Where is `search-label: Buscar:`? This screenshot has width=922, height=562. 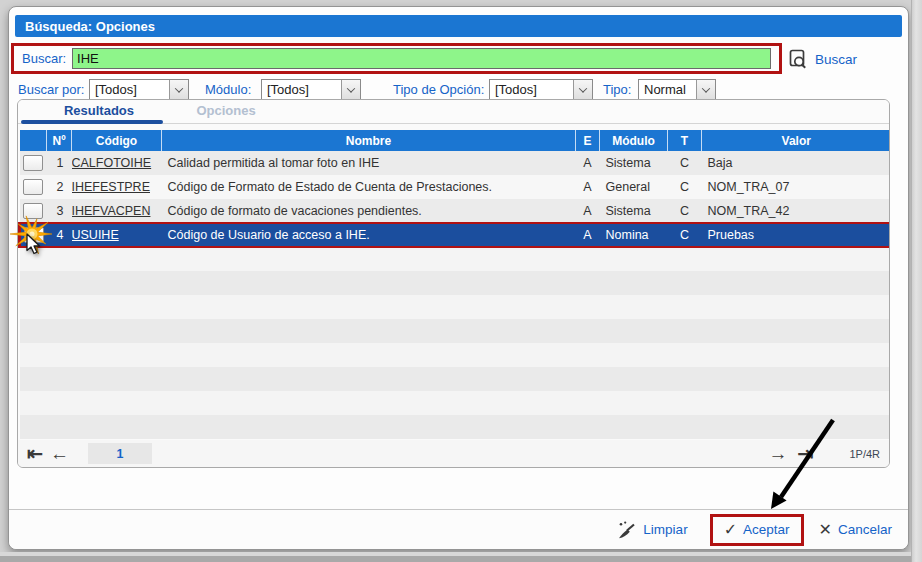 search-label: Buscar: is located at coordinates (44, 58).